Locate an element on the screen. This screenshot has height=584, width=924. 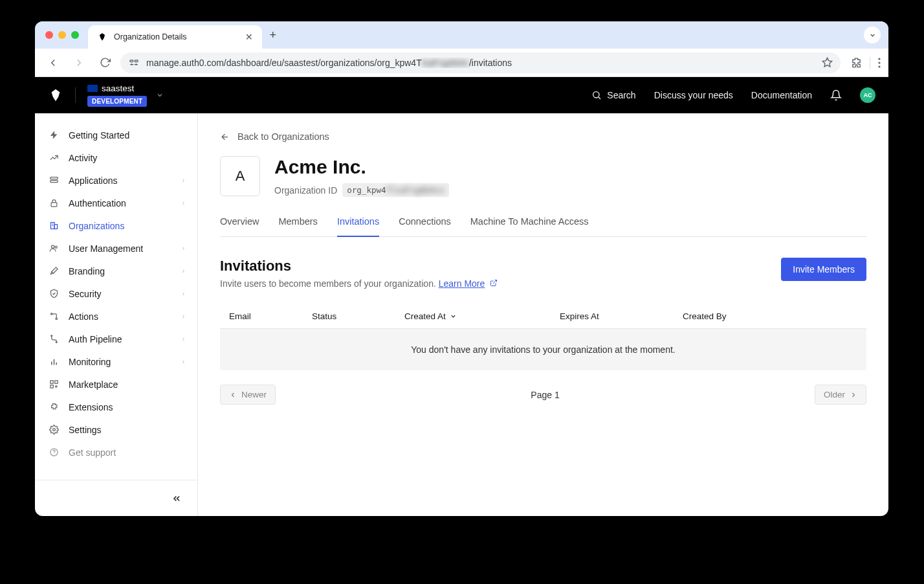
section-title: Invitations is located at coordinates (358, 266).